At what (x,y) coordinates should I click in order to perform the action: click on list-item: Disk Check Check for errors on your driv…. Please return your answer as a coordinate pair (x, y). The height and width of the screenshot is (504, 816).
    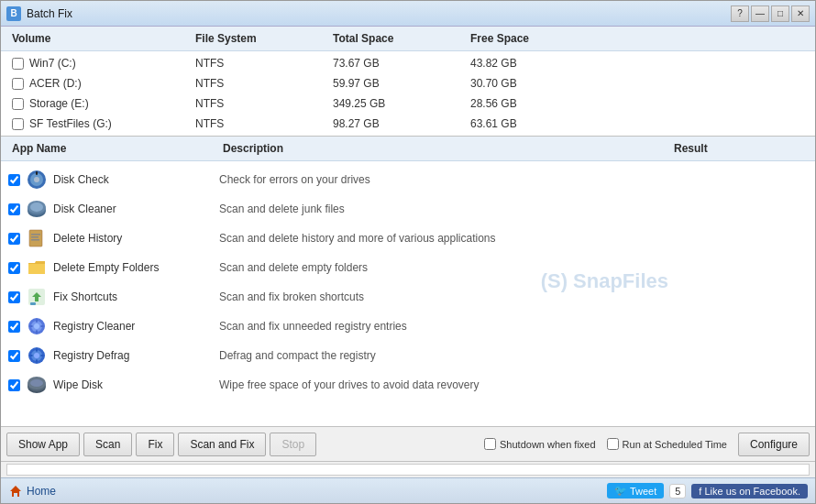
    Looking at the image, I should click on (408, 180).